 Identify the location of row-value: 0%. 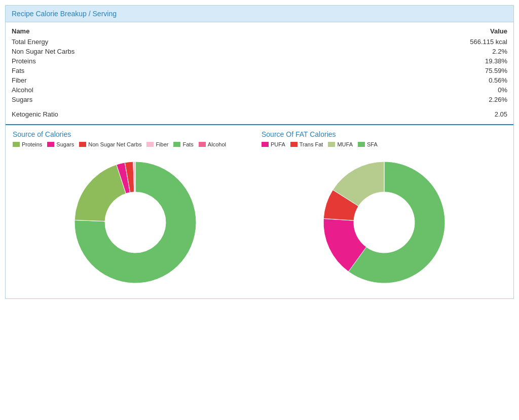
(477, 90).